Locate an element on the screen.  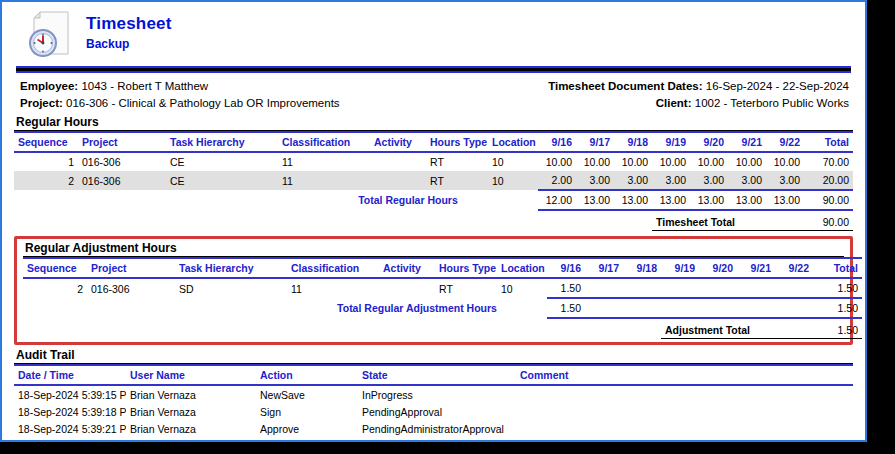
audit-row: 18-Sep-2024 5:39:21 PM Brian Vernaza App… is located at coordinates (434, 428).